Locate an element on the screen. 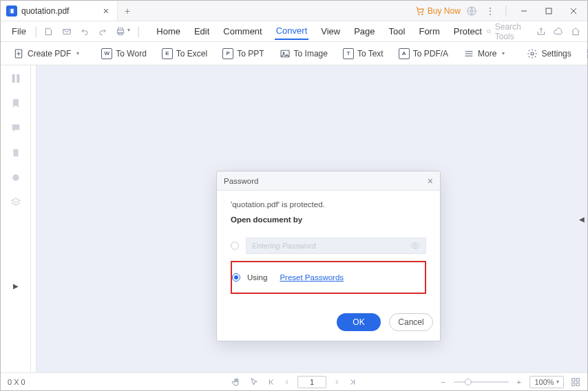  option-enter-password: Entering Password is located at coordinates (328, 246).